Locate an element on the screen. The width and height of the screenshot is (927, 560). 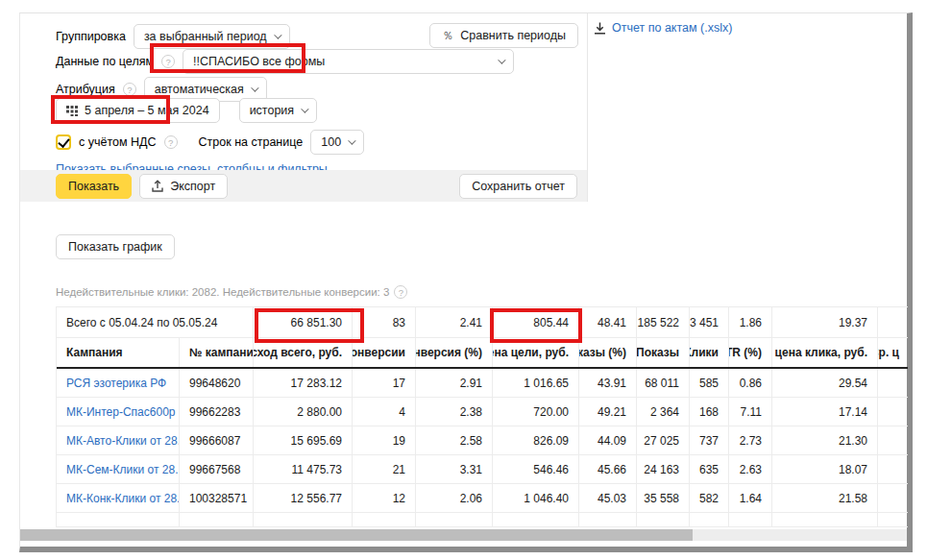
data-cell: 826.09 is located at coordinates (536, 440).